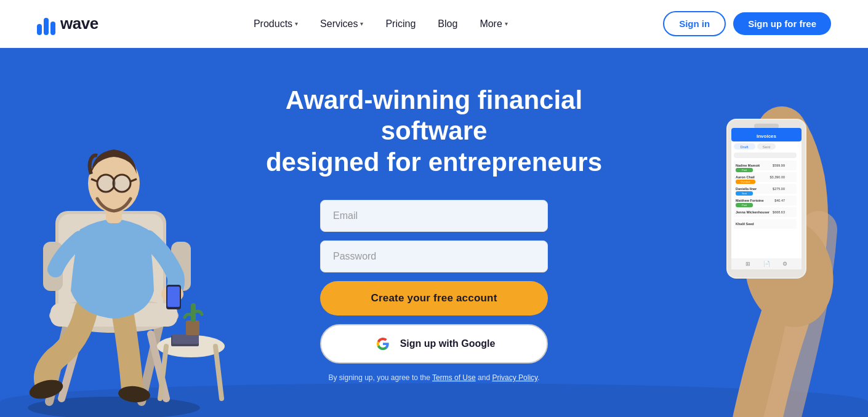 This screenshot has width=868, height=417. What do you see at coordinates (448, 24) in the screenshot?
I see `nav-link-blog: Blog` at bounding box center [448, 24].